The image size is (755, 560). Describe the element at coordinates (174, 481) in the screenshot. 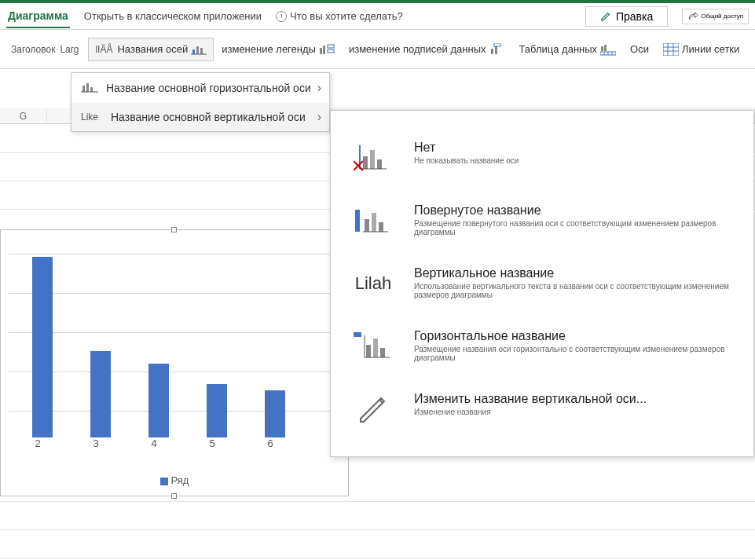

I see `chart-legend: Ряд` at that location.